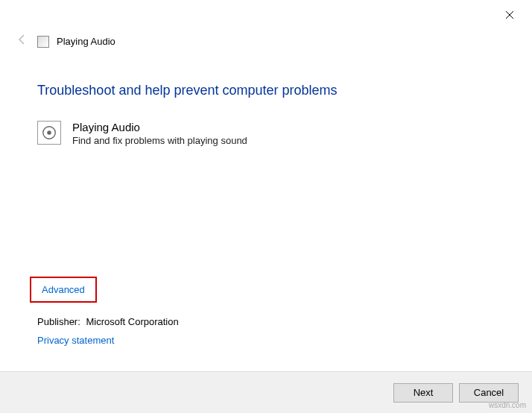 Image resolution: width=532 pixels, height=413 pixels. I want to click on publisher-label: Publisher:, so click(59, 322).